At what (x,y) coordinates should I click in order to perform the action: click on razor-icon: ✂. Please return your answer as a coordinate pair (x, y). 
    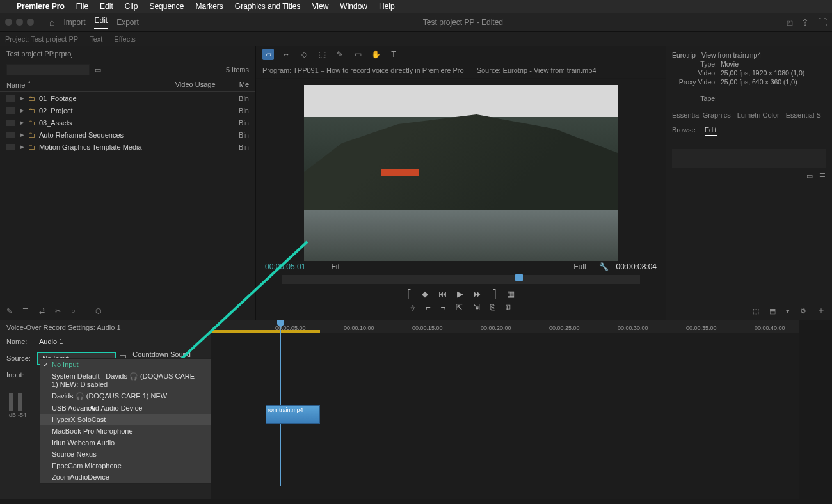
    Looking at the image, I should click on (58, 311).